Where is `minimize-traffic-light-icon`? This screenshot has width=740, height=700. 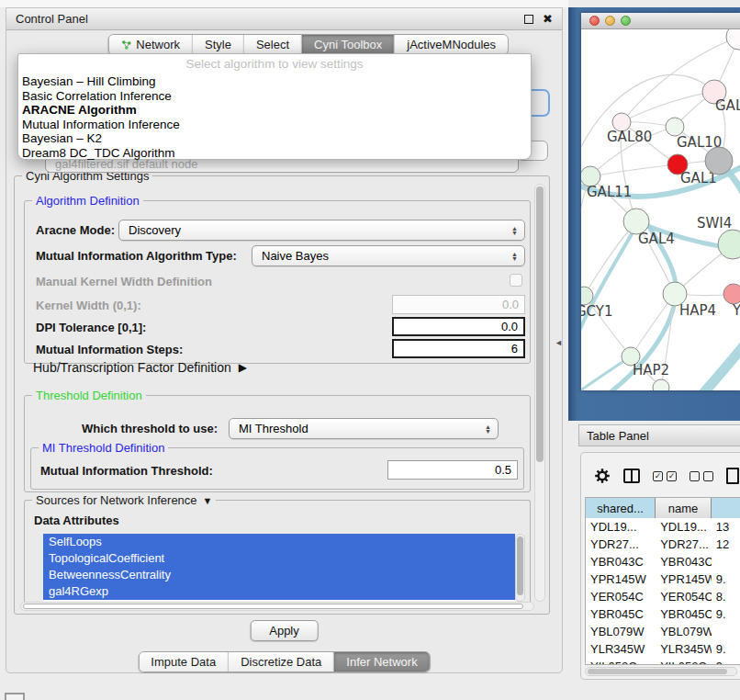 minimize-traffic-light-icon is located at coordinates (610, 20).